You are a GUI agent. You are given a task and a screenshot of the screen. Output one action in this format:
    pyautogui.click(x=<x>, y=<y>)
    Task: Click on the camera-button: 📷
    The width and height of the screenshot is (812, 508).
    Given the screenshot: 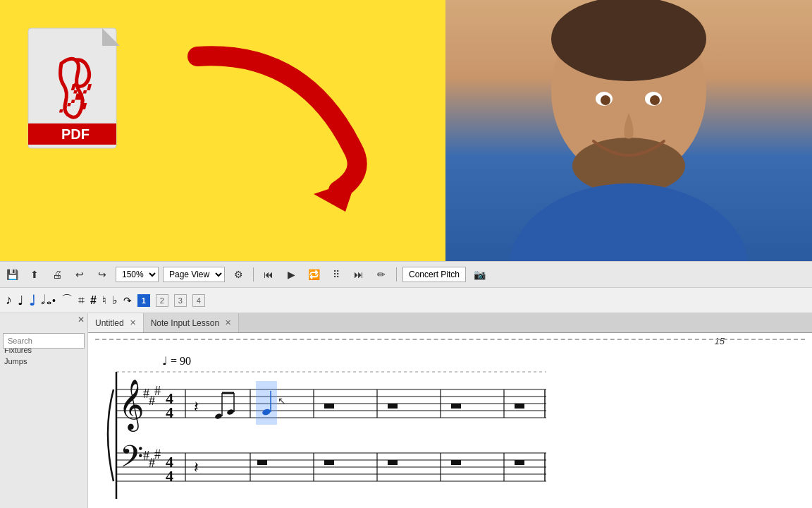 What is the action you would take?
    pyautogui.click(x=479, y=274)
    